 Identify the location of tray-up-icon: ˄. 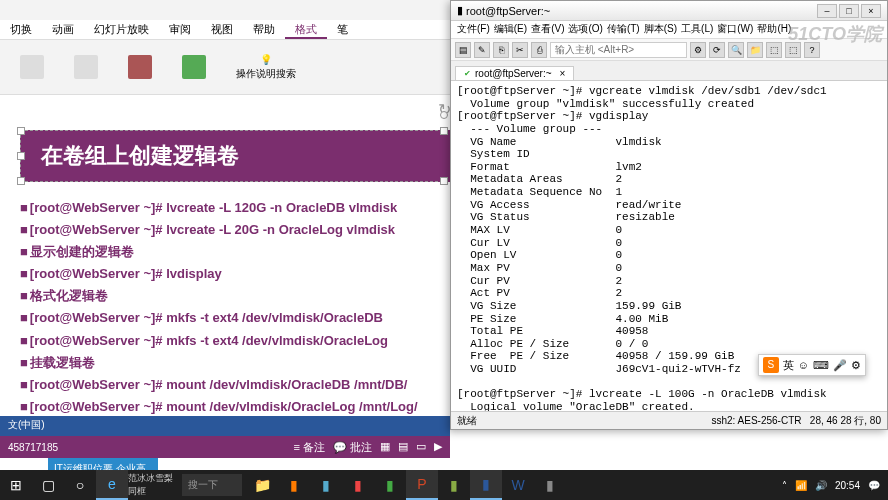
(784, 486).